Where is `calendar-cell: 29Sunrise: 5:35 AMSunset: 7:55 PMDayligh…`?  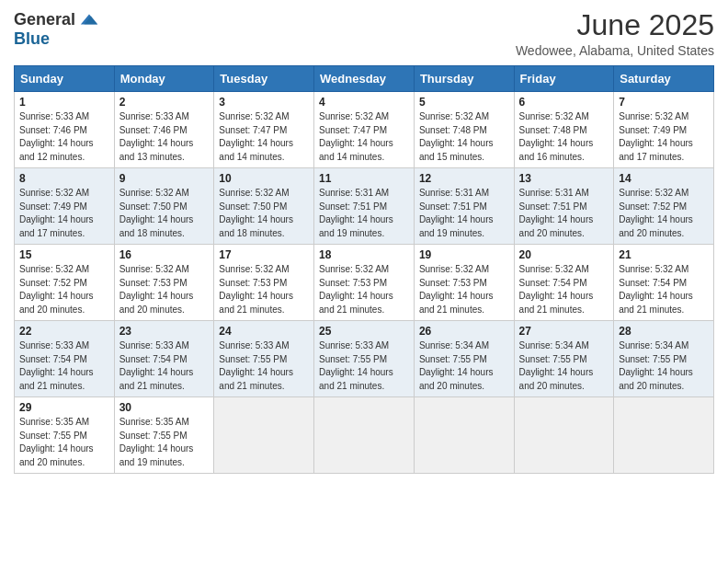
calendar-cell: 29Sunrise: 5:35 AMSunset: 7:55 PMDayligh… is located at coordinates (64, 436).